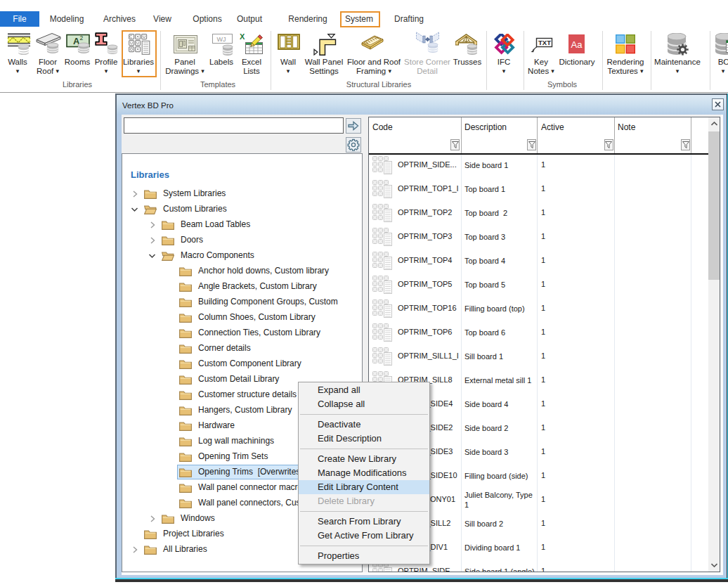 This screenshot has width=728, height=587. What do you see at coordinates (222, 39) in the screenshot?
I see `svg-text: WJ` at bounding box center [222, 39].